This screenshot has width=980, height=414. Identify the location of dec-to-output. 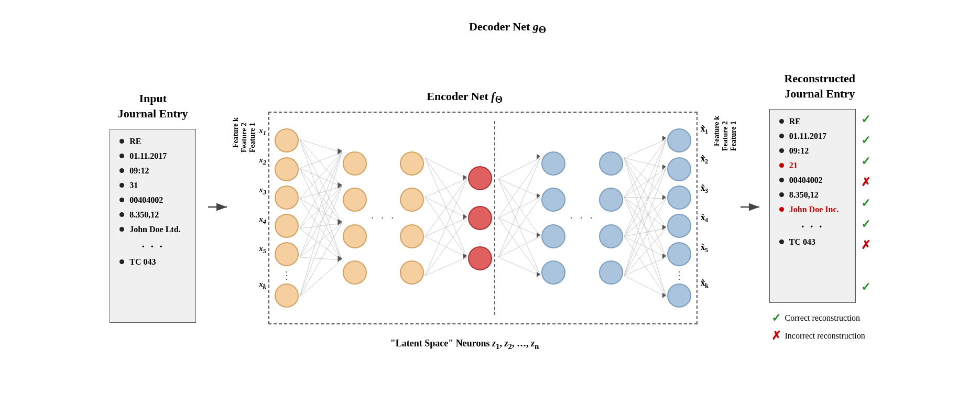
(645, 218).